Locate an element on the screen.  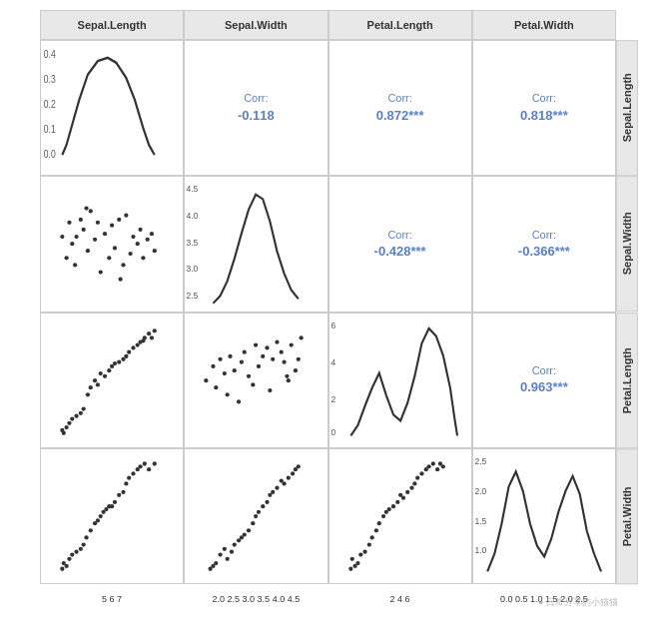
x-axis-col1: 2.0 2.5 3.0 3.5 4.0 4.5 is located at coordinates (256, 599).